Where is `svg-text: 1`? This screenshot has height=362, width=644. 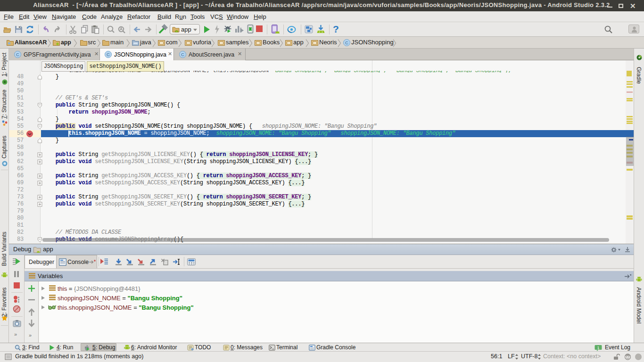 svg-text: 1 is located at coordinates (598, 348).